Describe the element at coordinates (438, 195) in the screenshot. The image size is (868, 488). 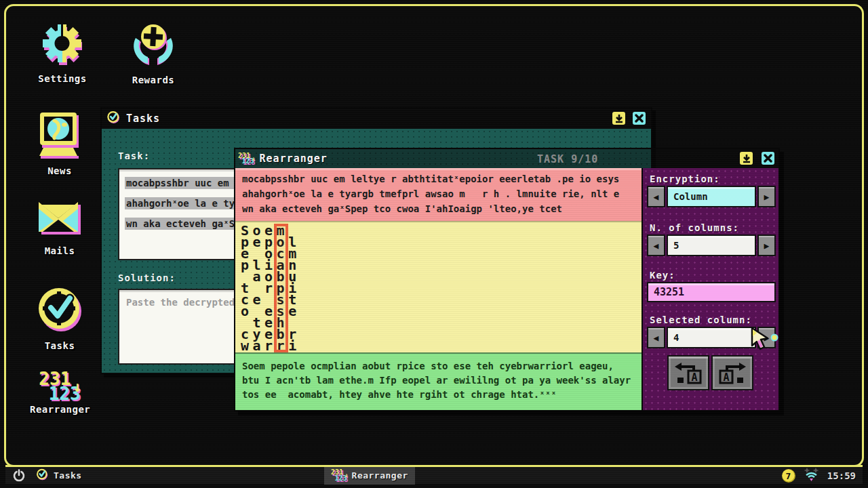
I see `cipher-text-area: mocabpsshbr uuc em leltye r abthtitatˣep…` at that location.